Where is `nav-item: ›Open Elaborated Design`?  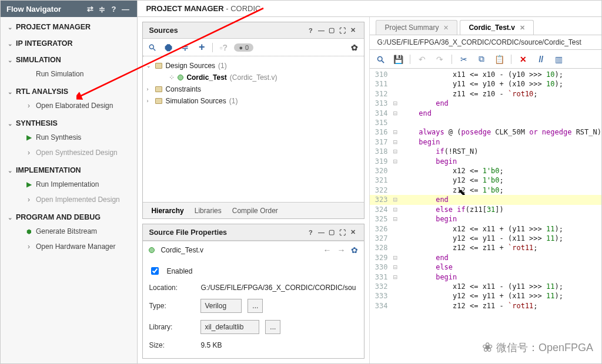 nav-item: ›Open Elaborated Design is located at coordinates (69, 106).